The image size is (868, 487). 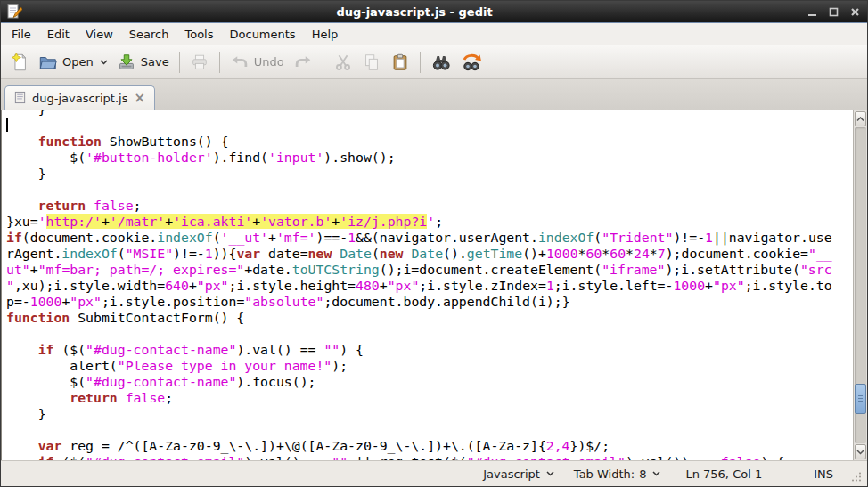 What do you see at coordinates (20, 99) in the screenshot?
I see `document-icon` at bounding box center [20, 99].